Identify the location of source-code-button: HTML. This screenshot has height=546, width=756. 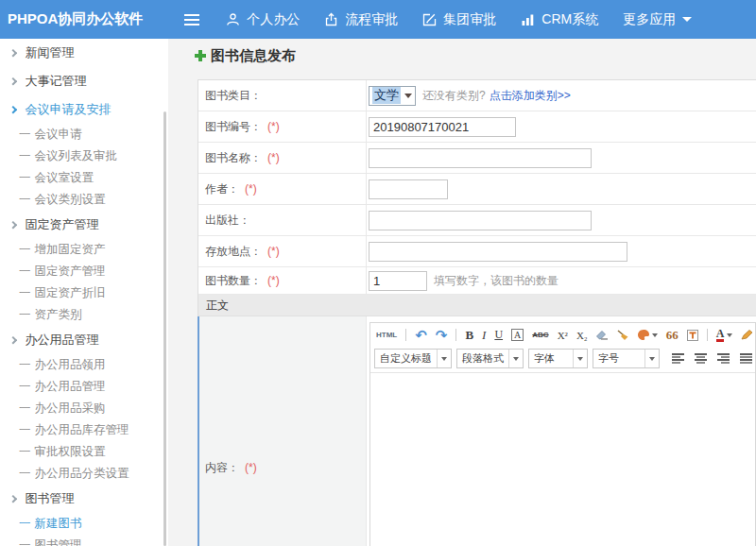
(387, 334).